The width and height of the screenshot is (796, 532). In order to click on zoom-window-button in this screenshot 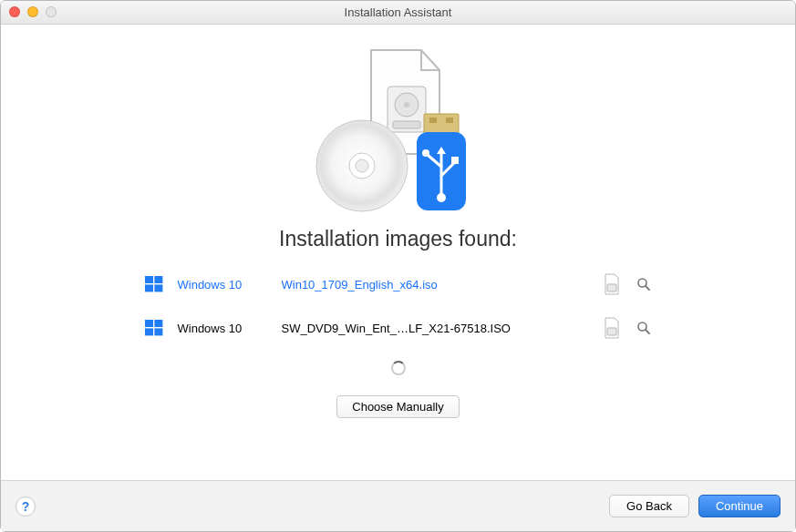, I will do `click(51, 12)`.